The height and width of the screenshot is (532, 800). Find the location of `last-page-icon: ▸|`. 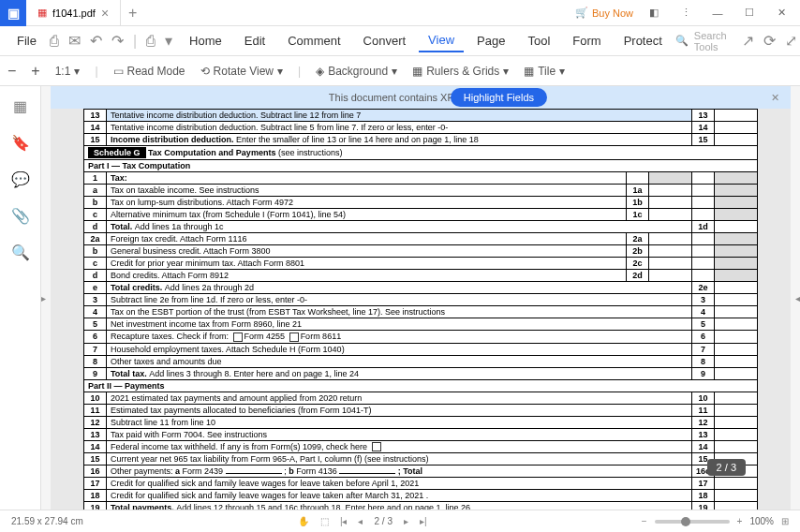

last-page-icon: ▸| is located at coordinates (423, 521).